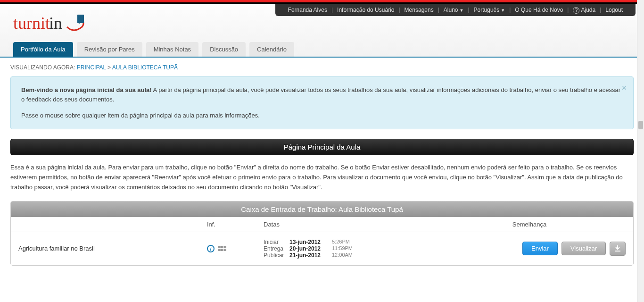 The image size is (644, 302). What do you see at coordinates (641, 125) in the screenshot?
I see `scrollbar-thumb` at bounding box center [641, 125].